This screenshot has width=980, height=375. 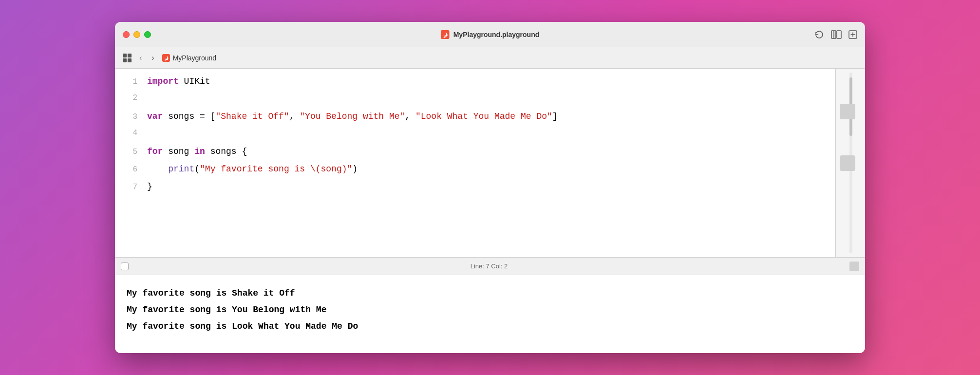 I want to click on swift-file-icon, so click(x=445, y=35).